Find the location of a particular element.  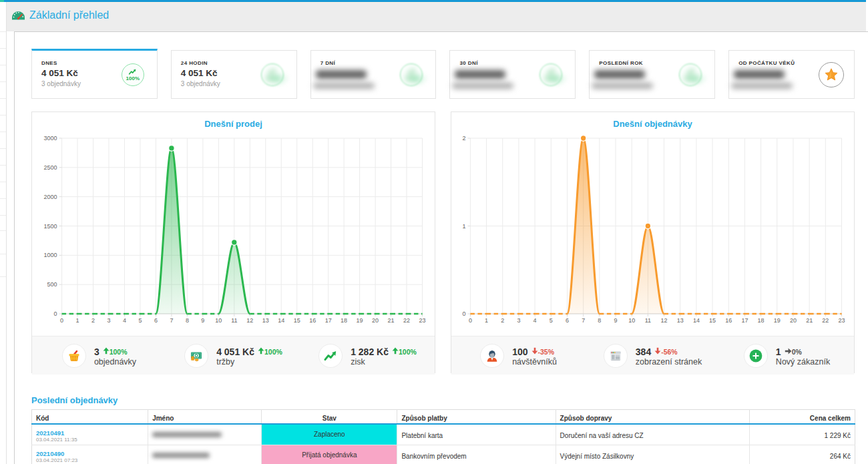

down-arrow-icon is located at coordinates (535, 352).